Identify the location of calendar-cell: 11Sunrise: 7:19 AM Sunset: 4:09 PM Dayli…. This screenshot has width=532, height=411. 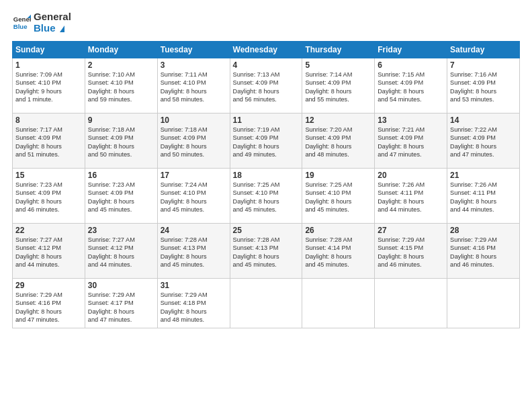
(266, 141).